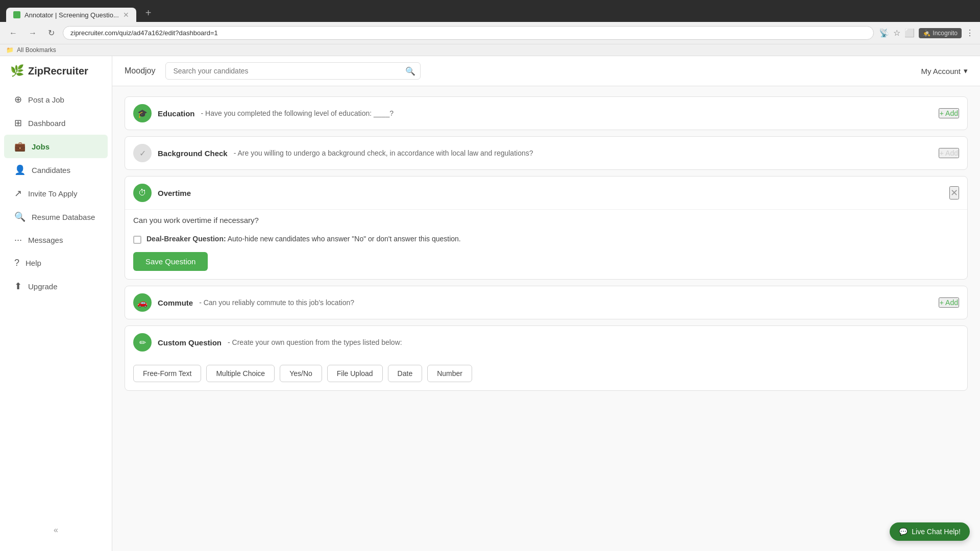 Image resolution: width=980 pixels, height=551 pixels. Describe the element at coordinates (304, 239) in the screenshot. I see `deal-breaker-text: Deal-Breaker Question: Auto-hide new can…` at that location.